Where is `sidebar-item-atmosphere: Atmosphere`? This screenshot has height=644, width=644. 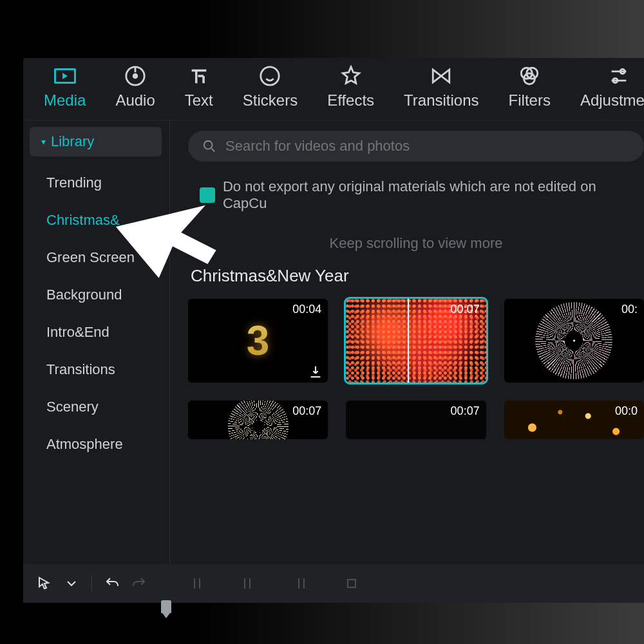
sidebar-item-atmosphere: Atmosphere is located at coordinates (97, 444).